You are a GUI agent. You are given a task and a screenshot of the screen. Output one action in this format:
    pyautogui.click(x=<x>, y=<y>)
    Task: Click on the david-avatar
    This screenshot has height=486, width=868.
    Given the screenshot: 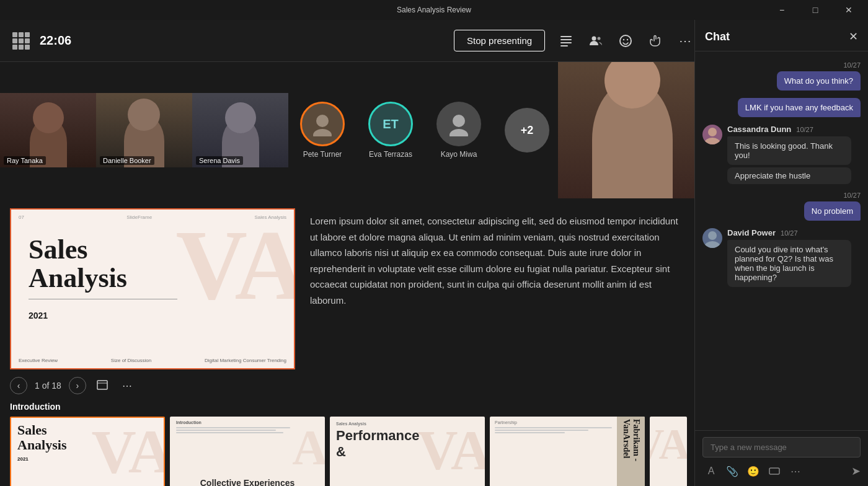 What is the action you would take?
    pyautogui.click(x=712, y=238)
    